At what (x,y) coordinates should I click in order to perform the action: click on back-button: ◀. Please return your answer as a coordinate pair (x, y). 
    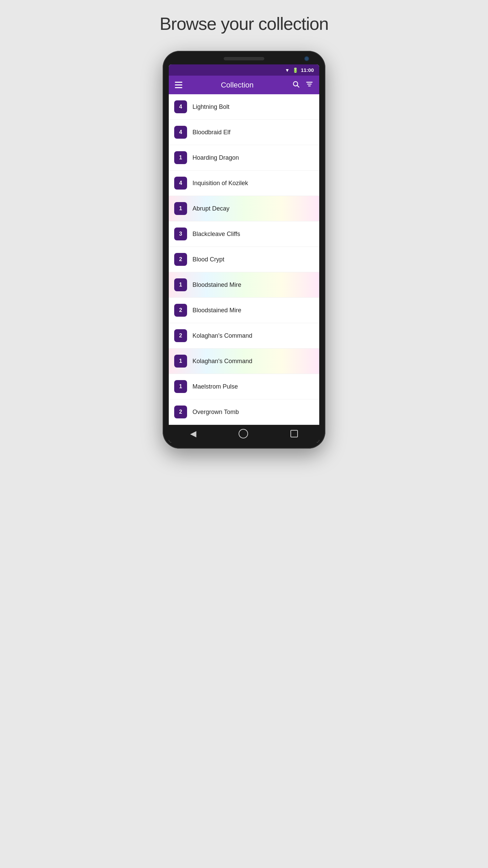
    Looking at the image, I should click on (193, 434).